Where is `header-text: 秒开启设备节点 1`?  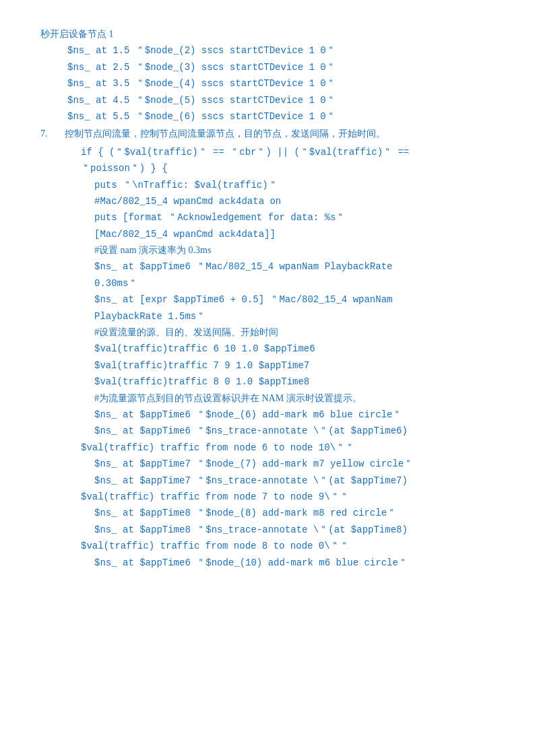 header-text: 秒开启设备节点 1 is located at coordinates (77, 34).